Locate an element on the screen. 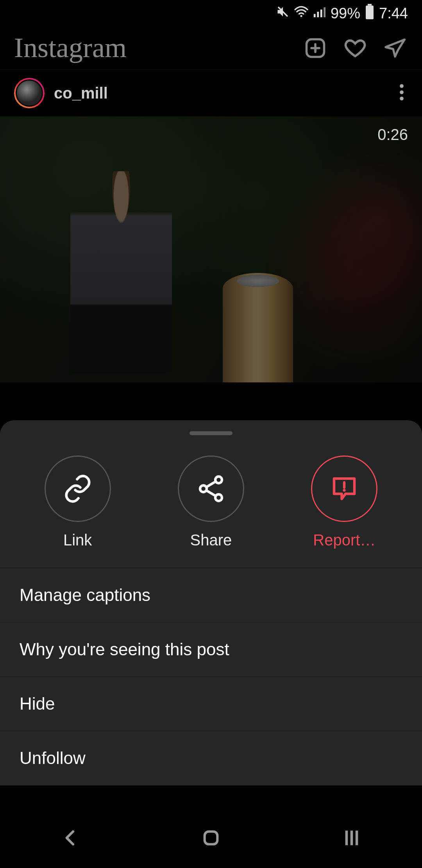 The image size is (422, 868). clock: 7:44 is located at coordinates (393, 13).